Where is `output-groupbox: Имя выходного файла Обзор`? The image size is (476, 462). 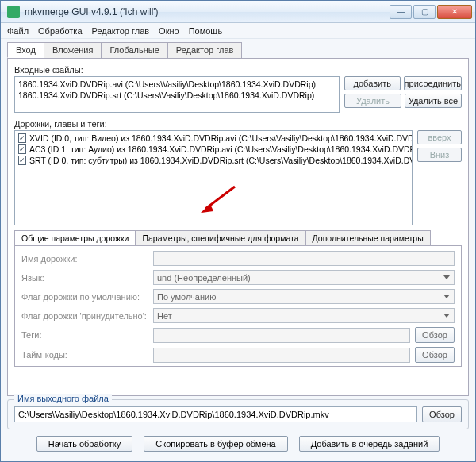
output-groupbox: Имя выходного файла Обзор is located at coordinates (238, 414).